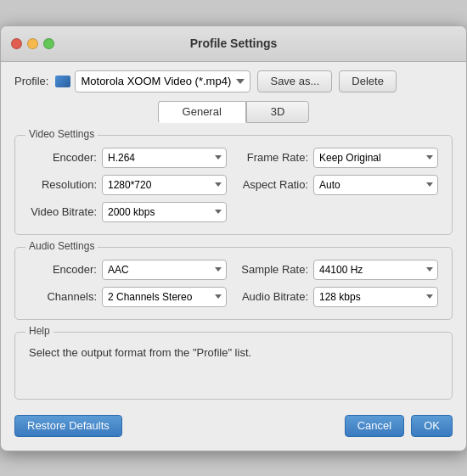  What do you see at coordinates (165, 212) in the screenshot?
I see `video-bitrate-select: 2000 kbps` at bounding box center [165, 212].